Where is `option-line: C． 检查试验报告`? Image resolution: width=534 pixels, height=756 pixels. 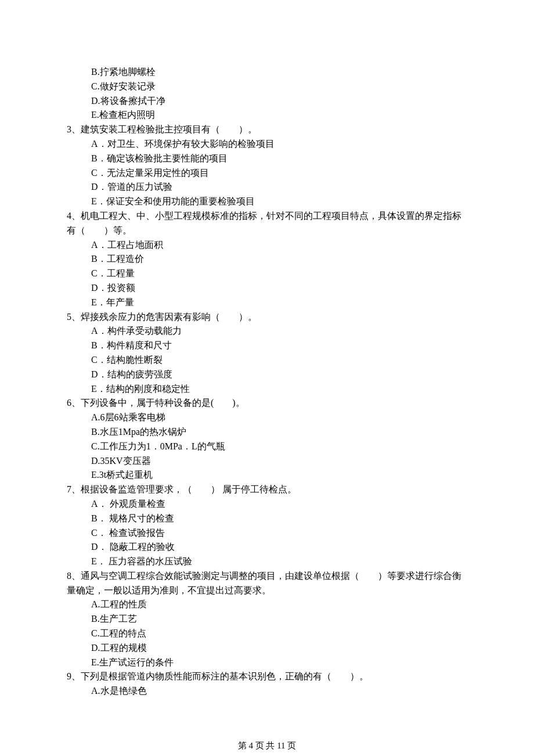 option-line: C． 检查试验报告 is located at coordinates (267, 533).